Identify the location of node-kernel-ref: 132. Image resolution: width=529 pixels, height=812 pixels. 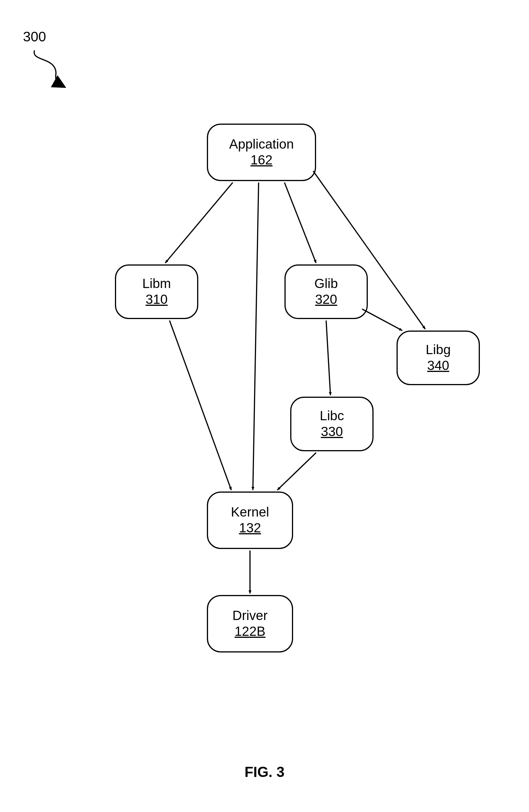
(250, 528).